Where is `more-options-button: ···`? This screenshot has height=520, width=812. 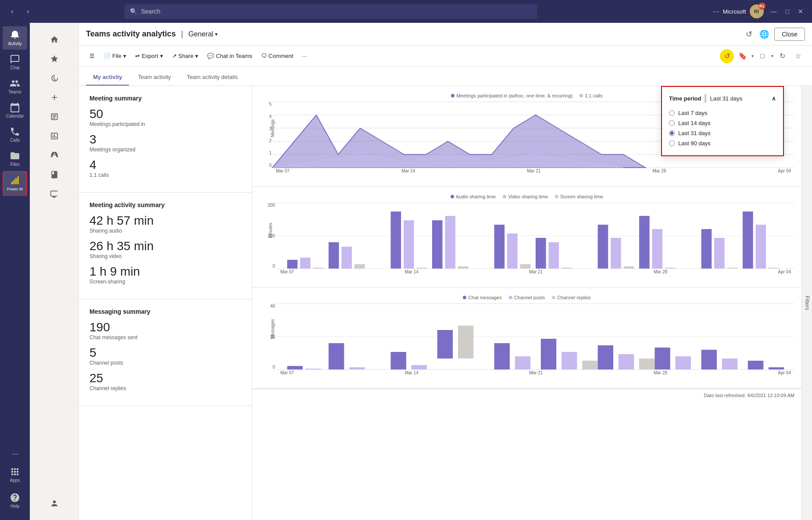 more-options-button: ··· is located at coordinates (716, 11).